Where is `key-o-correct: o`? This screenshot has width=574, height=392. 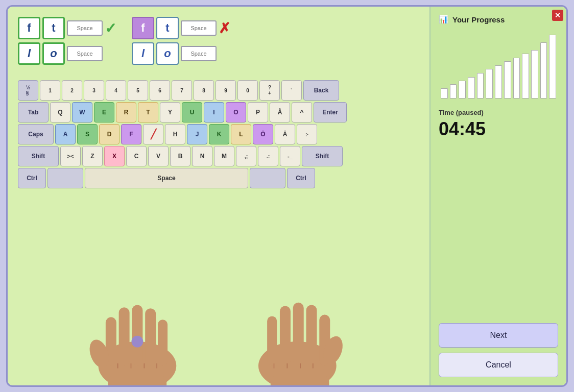 key-o-correct: o is located at coordinates (54, 54).